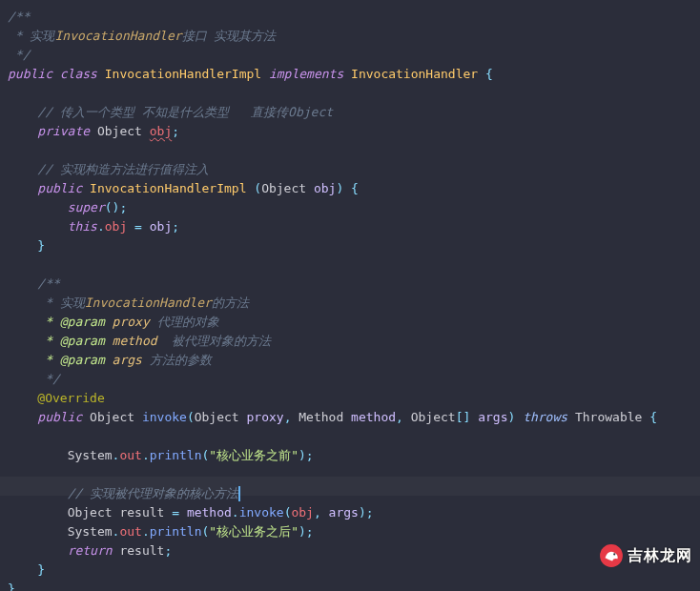 The height and width of the screenshot is (591, 700). What do you see at coordinates (141, 36) in the screenshot?
I see `javadoc-line: * 实现InvocationHandler接口 实现其方法` at bounding box center [141, 36].